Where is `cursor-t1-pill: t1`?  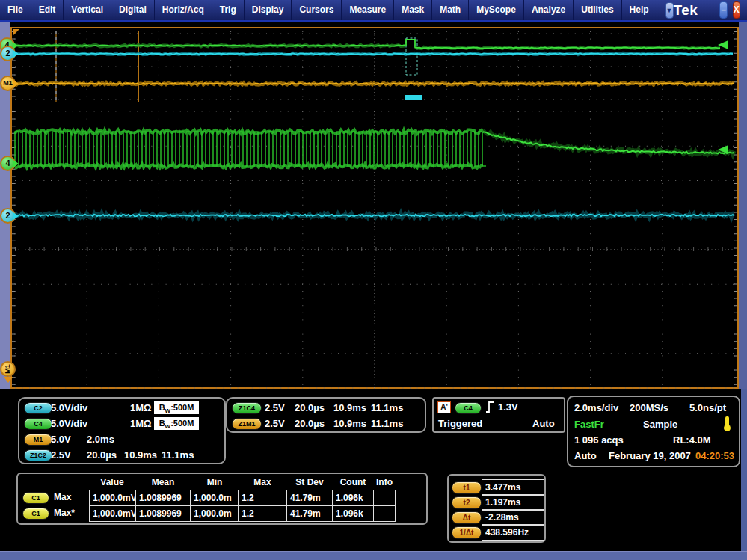
cursor-t1-pill: t1 is located at coordinates (467, 487).